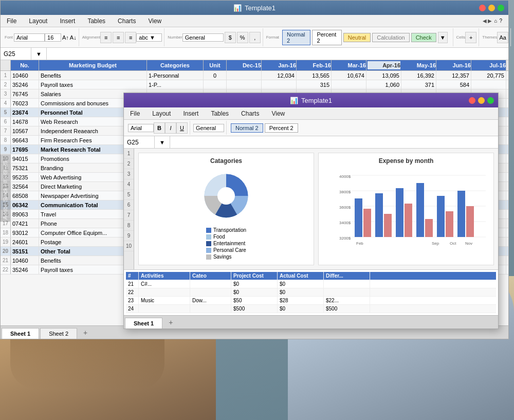 The height and width of the screenshot is (420, 514). I want to click on second-italic: I, so click(171, 128).